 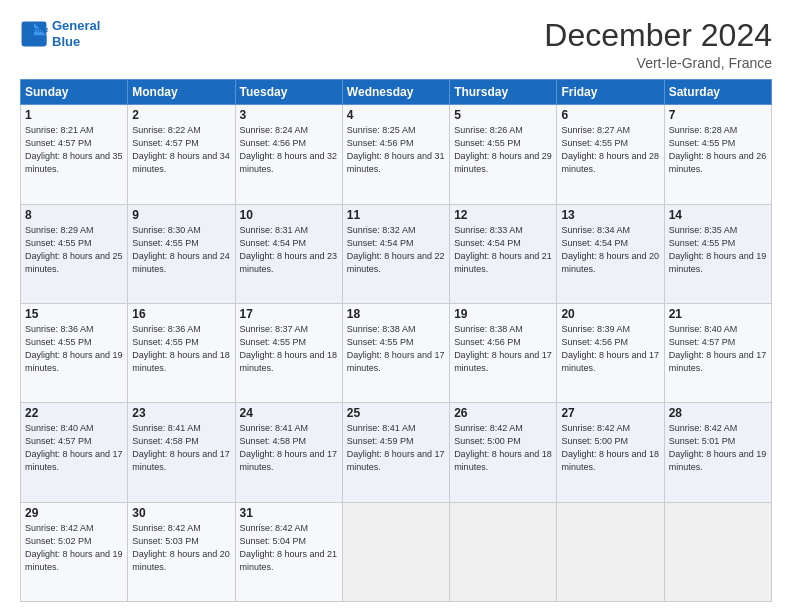 What do you see at coordinates (610, 452) in the screenshot?
I see `calendar-cell: 27Sunrise: 8:42 AMSunset: 5:00 PMDayligh…` at bounding box center [610, 452].